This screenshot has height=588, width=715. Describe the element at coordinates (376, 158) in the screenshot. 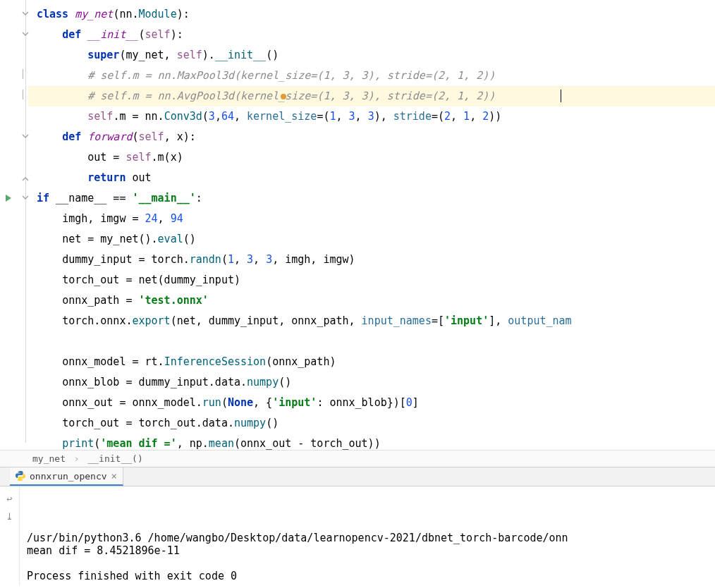

I see `code-line: out = self.m(x)` at that location.